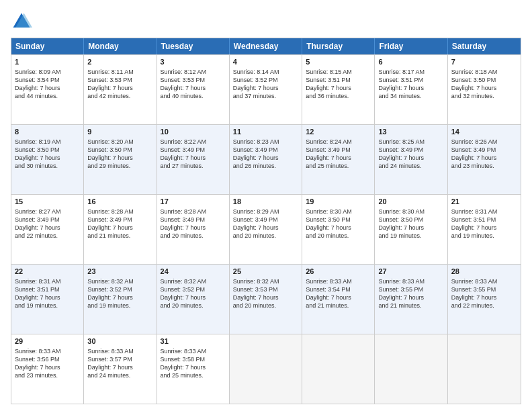 This screenshot has height=411, width=532. Describe the element at coordinates (339, 90) in the screenshot. I see `calendar-cell: 5Sunrise: 8:15 AMSunset: 3:51 PMDaylight…` at that location.